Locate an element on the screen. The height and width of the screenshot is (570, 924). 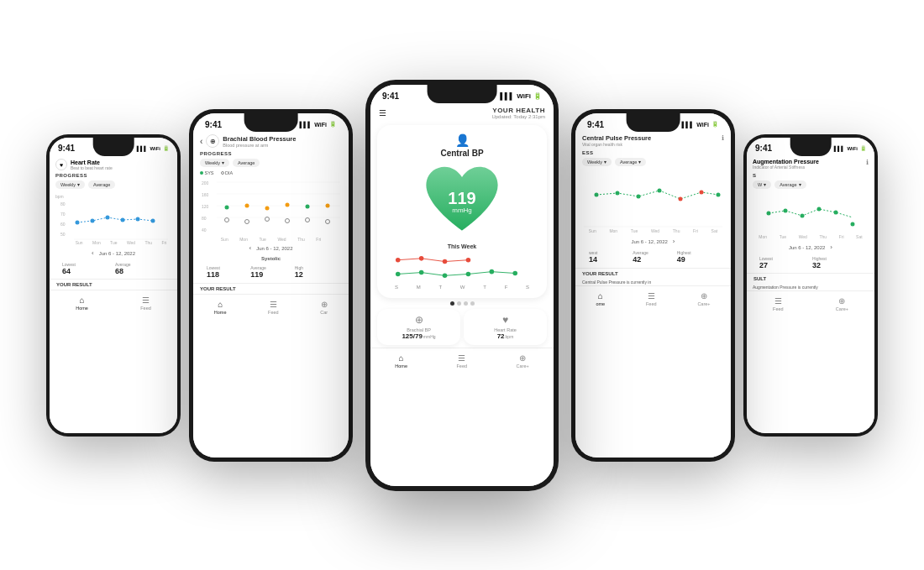
c-nav-home: ⌂ Home is located at coordinates (402, 361).